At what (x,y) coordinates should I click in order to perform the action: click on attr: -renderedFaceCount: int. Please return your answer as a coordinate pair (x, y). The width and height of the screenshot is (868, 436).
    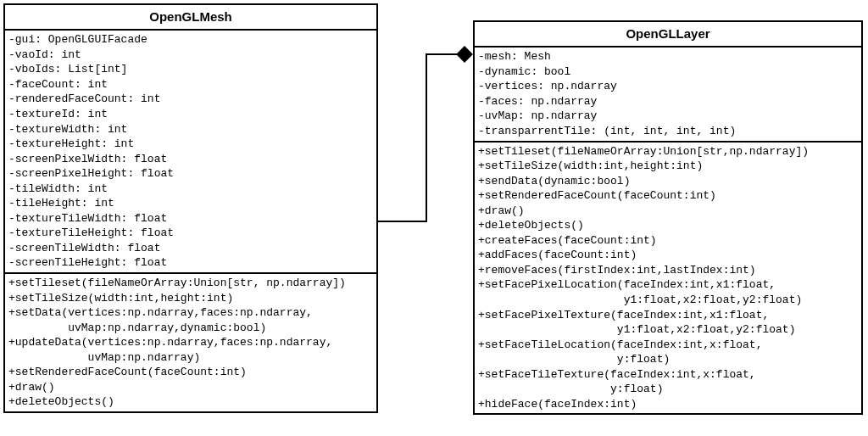
    Looking at the image, I should click on (191, 99).